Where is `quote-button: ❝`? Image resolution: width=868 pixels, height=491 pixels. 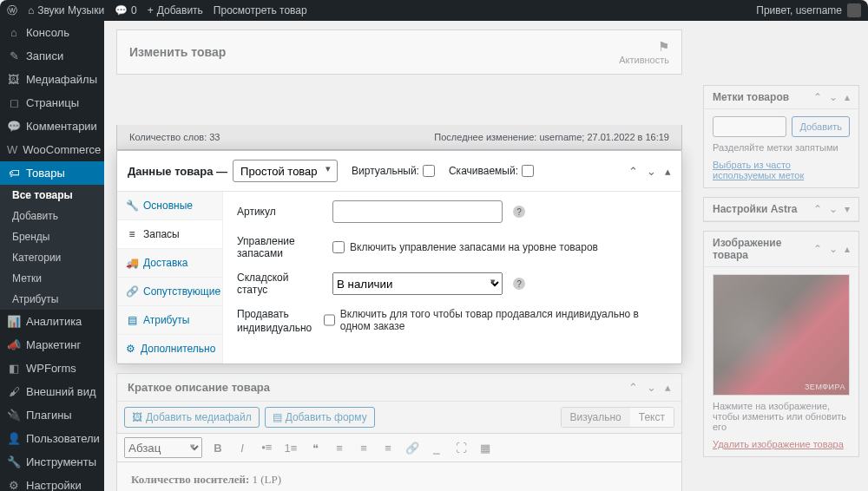 quote-button: ❝ is located at coordinates (315, 448).